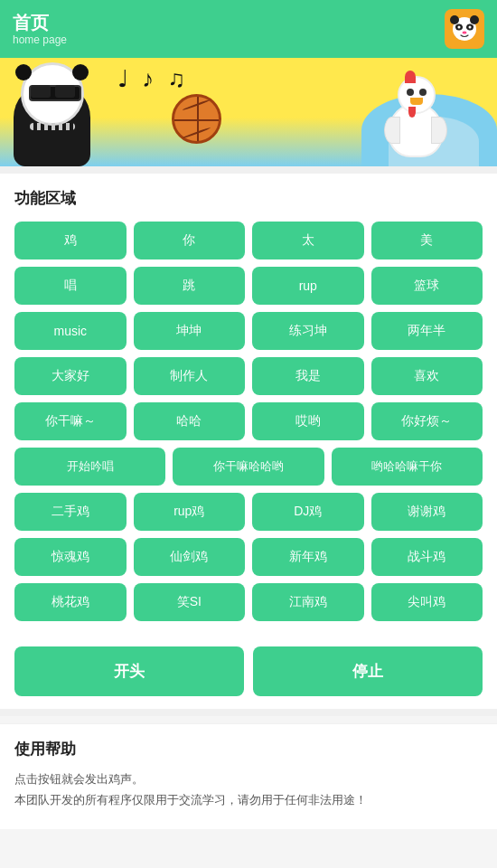  Describe the element at coordinates (248, 376) in the screenshot. I see `btn-row-4: 大家好 制作人 我是 喜欢` at that location.